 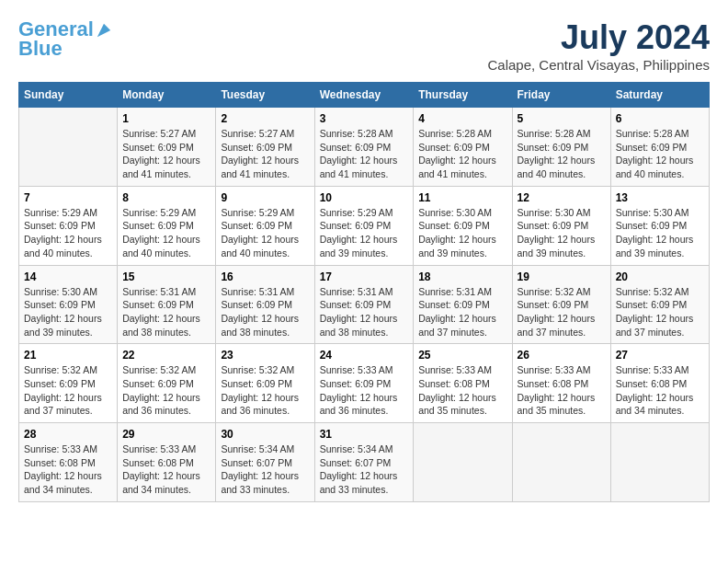 I want to click on calendar-cell: 26Sunrise: 5:33 AM Sunset: 6:08 PM Dayli…, so click(x=561, y=384).